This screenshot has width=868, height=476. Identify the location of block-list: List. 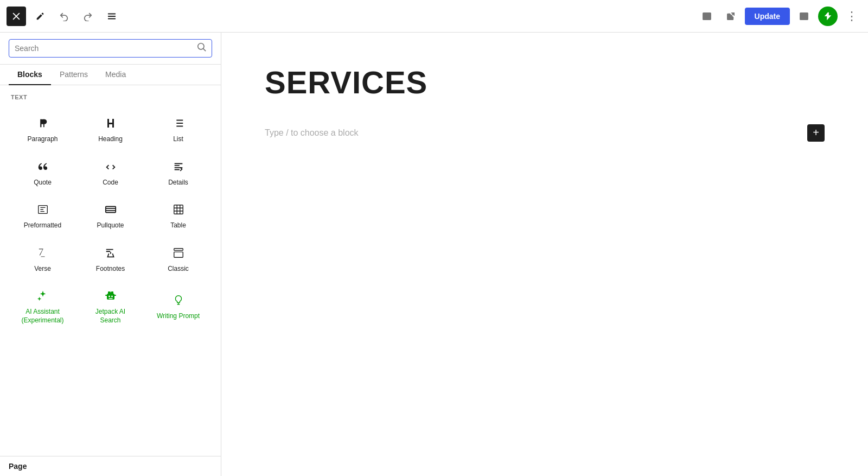
(178, 129).